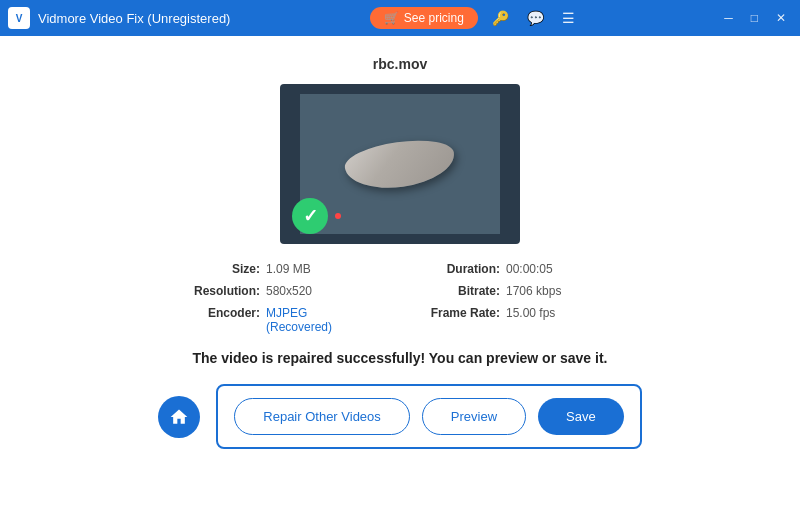 This screenshot has width=800, height=519. Describe the element at coordinates (225, 269) in the screenshot. I see `size-label: Size:` at that location.